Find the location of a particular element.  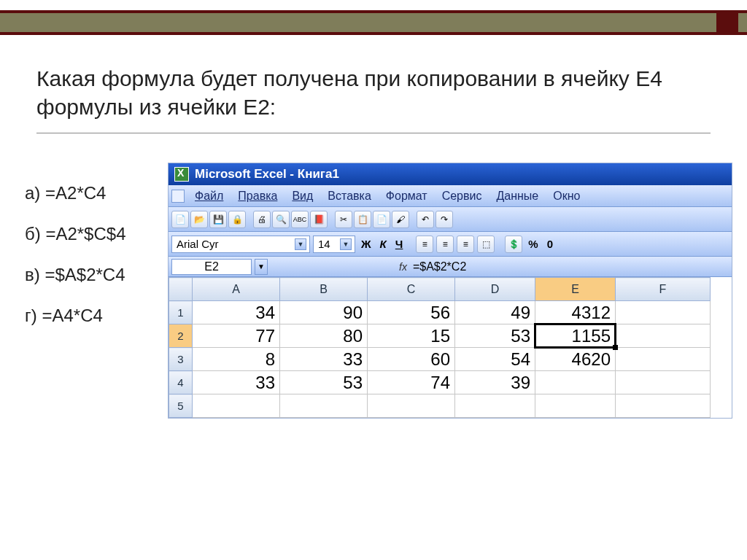

row-header-4: 4 is located at coordinates (181, 383).